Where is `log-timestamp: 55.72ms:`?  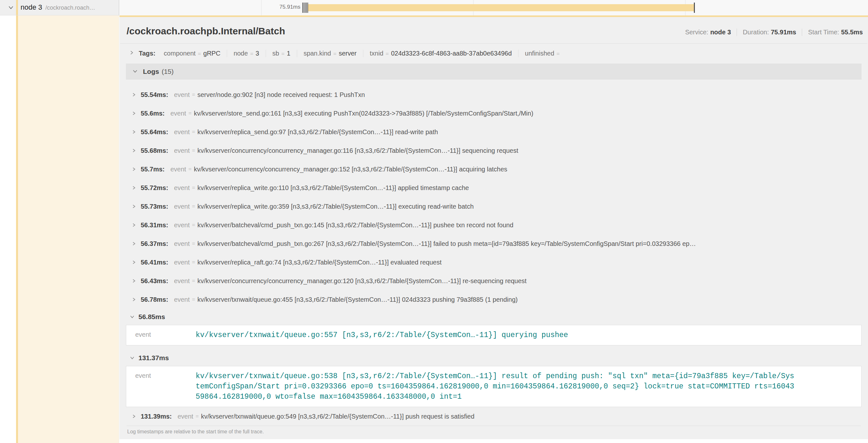
log-timestamp: 55.72ms: is located at coordinates (155, 188).